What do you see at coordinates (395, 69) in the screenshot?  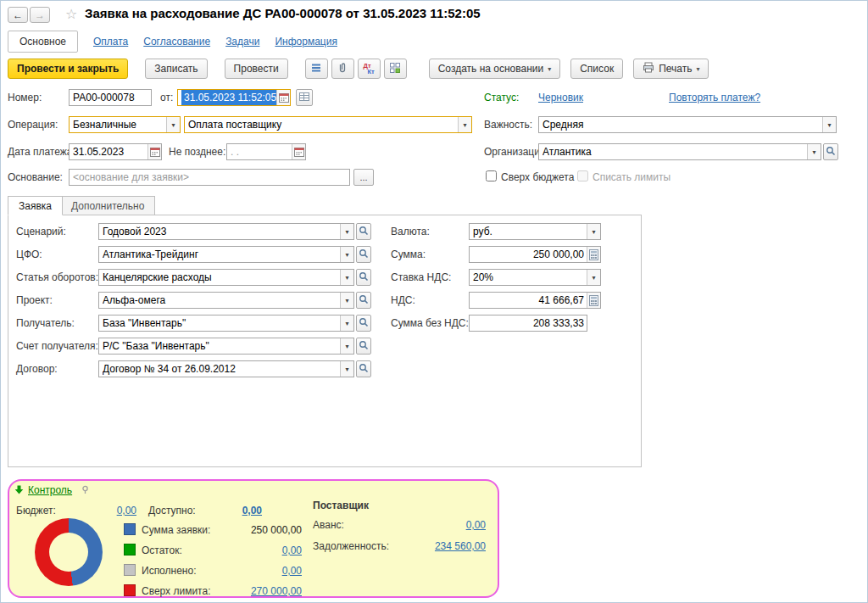 I see `related-documents-button` at bounding box center [395, 69].